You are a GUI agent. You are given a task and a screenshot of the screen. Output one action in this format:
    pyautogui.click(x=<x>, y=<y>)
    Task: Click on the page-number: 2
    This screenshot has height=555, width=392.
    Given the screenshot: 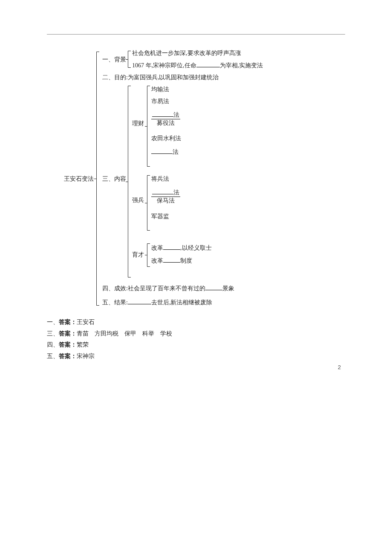 What is the action you would take?
    pyautogui.click(x=339, y=367)
    